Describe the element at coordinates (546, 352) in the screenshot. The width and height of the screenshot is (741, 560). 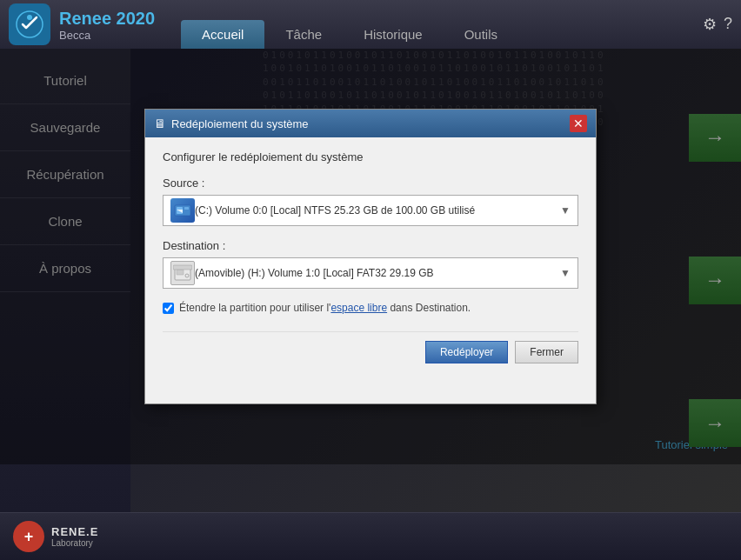
I see `fermer-button: Fermer` at that location.